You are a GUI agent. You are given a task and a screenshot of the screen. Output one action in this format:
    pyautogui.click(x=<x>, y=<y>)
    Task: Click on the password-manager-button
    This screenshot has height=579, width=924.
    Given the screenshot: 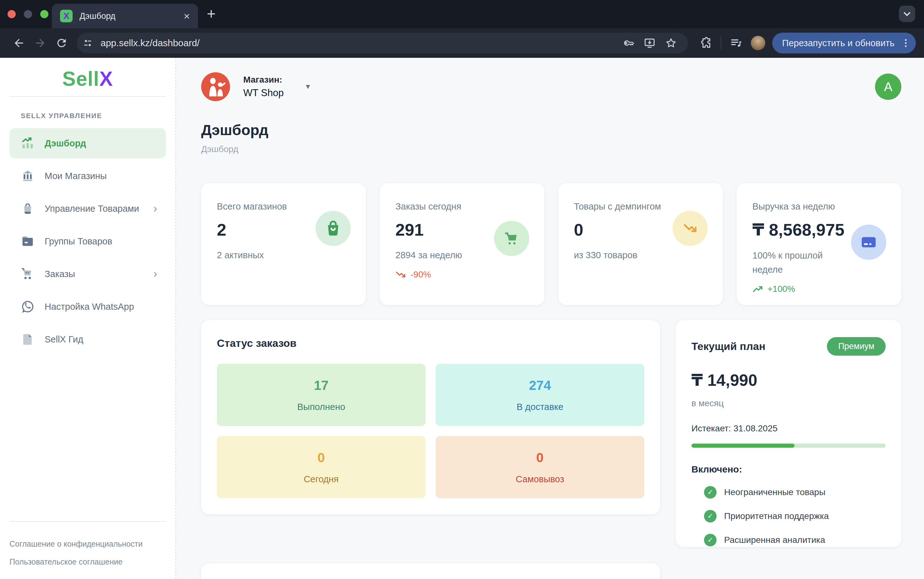 What is the action you would take?
    pyautogui.click(x=628, y=43)
    